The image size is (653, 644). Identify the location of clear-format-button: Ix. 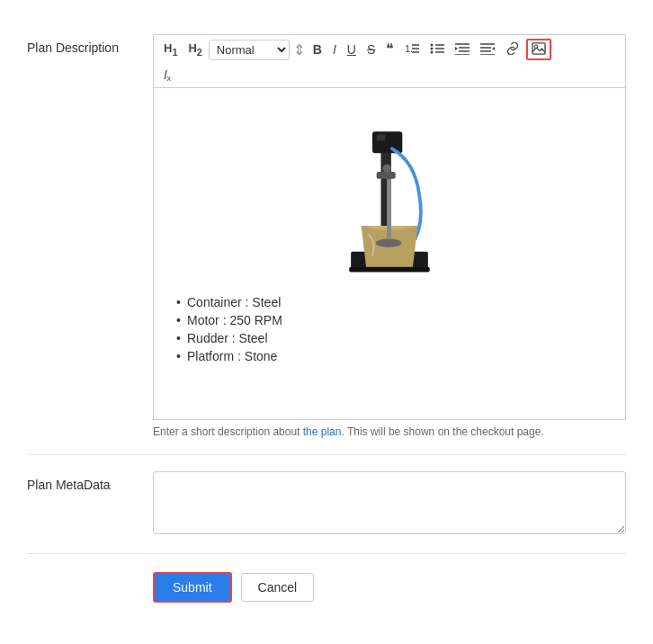
(165, 75).